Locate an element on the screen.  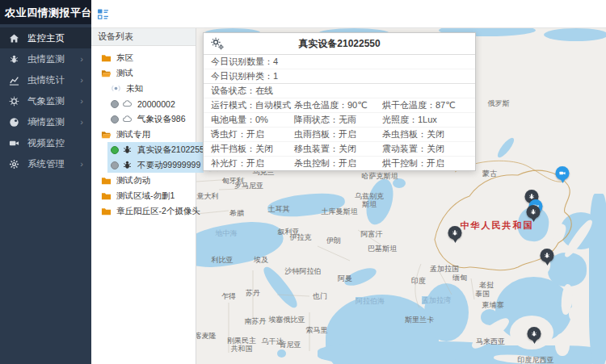
sidebar-item-soil-monitor: 墒情监测› is located at coordinates (45, 122).